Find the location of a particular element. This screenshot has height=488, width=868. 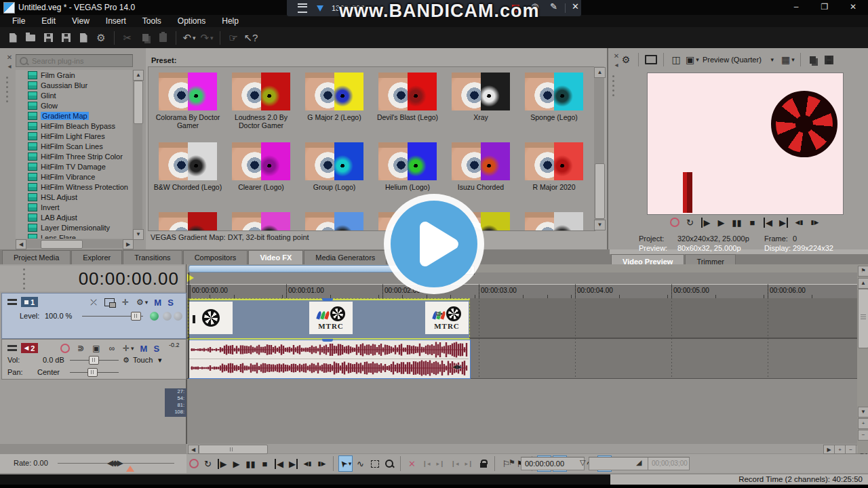

menu-file: File is located at coordinates (19, 21).